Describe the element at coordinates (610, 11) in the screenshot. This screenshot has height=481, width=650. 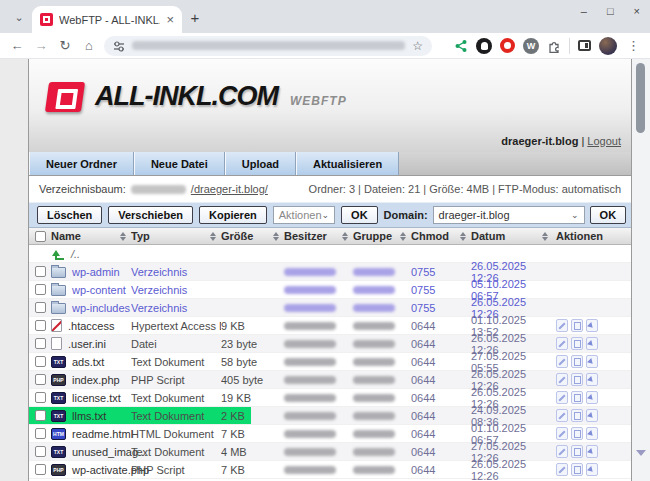
I see `maximize-icon: □` at that location.